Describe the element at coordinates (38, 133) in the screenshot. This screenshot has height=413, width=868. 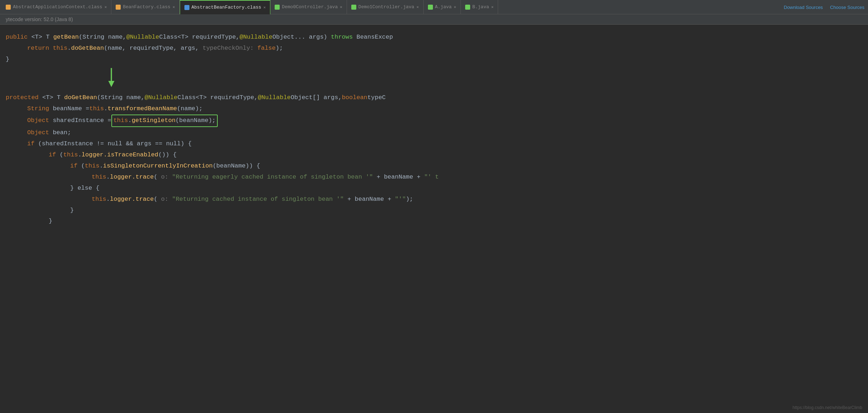
I see `kw-object-2: Object` at that location.